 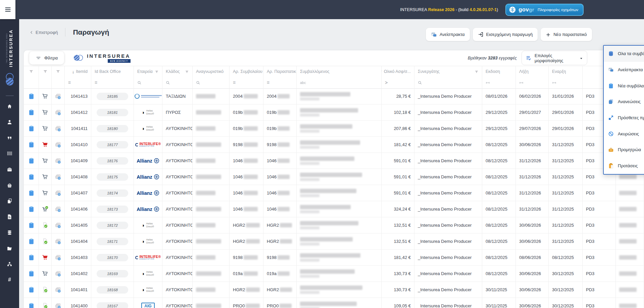 What do you see at coordinates (624, 150) in the screenshot?
I see `menu-item-briefcase-orange: Προμητρώα` at bounding box center [624, 150].